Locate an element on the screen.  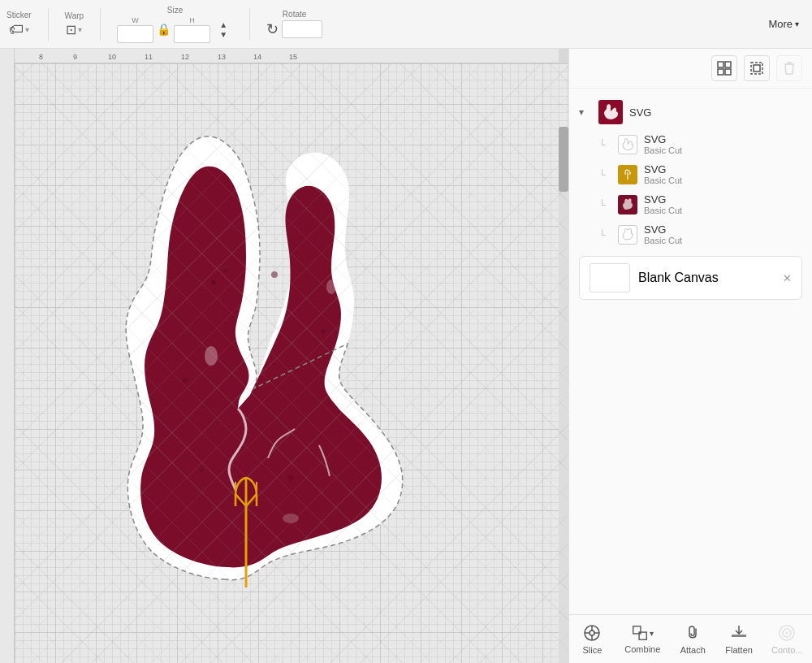
layer-info-4: SVG Basic Cut is located at coordinates (663, 234).